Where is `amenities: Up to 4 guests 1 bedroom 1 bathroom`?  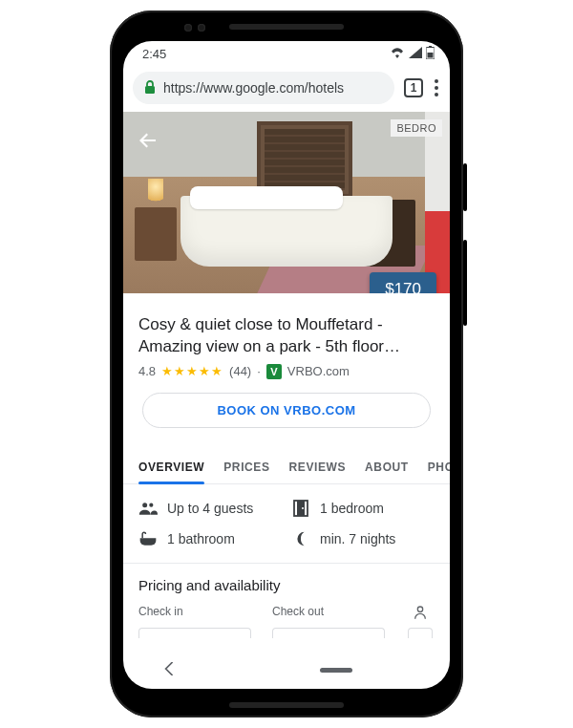 amenities: Up to 4 guests 1 bedroom 1 bathroom is located at coordinates (286, 524).